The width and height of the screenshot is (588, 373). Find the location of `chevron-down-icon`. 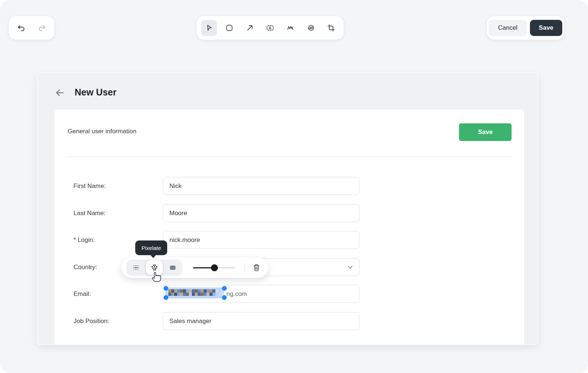

chevron-down-icon is located at coordinates (350, 267).